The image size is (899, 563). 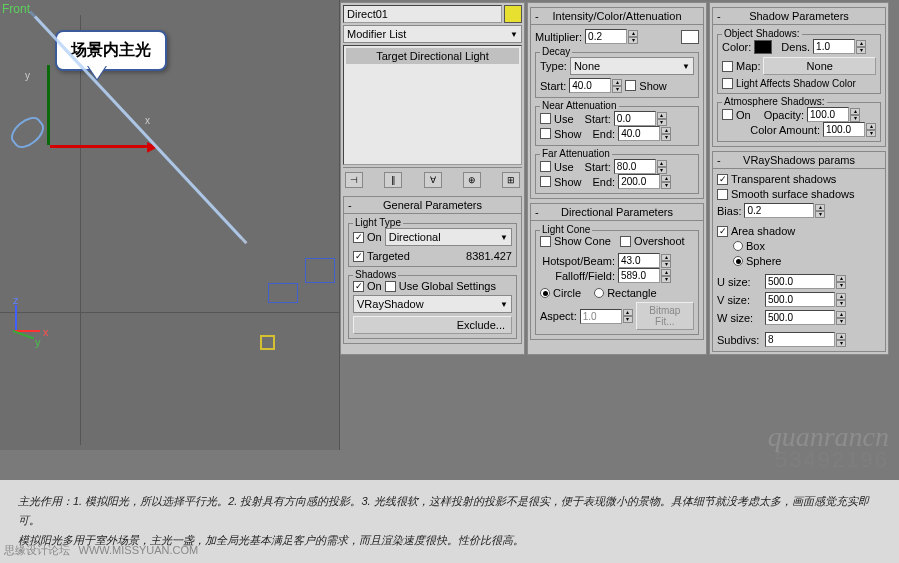 What do you see at coordinates (432, 178) in the screenshot?
I see `modifier-panel: Modifier List ▼ Target Directional Light…` at bounding box center [432, 178].